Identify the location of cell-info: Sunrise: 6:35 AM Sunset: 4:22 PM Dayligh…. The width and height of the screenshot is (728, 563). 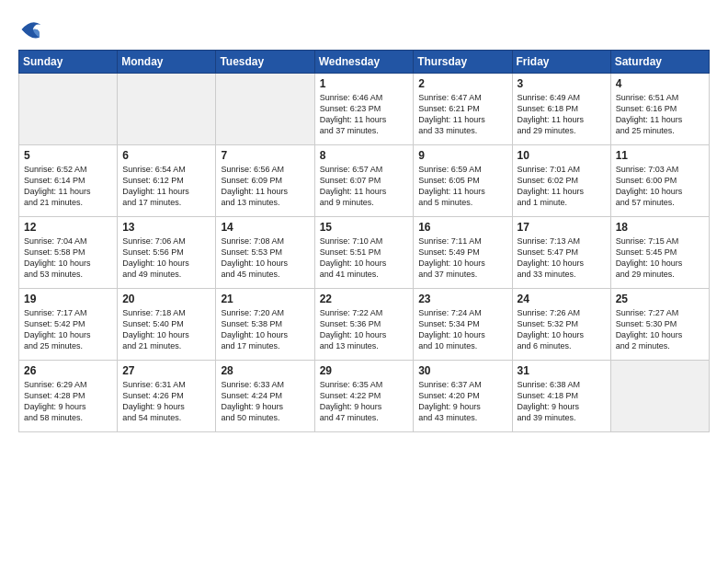
(364, 401).